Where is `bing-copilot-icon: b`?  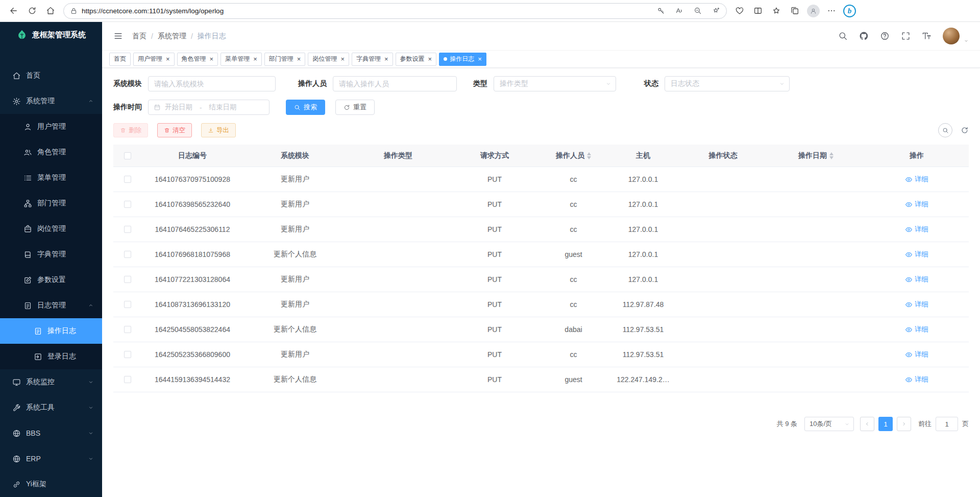
bing-copilot-icon: b is located at coordinates (849, 11).